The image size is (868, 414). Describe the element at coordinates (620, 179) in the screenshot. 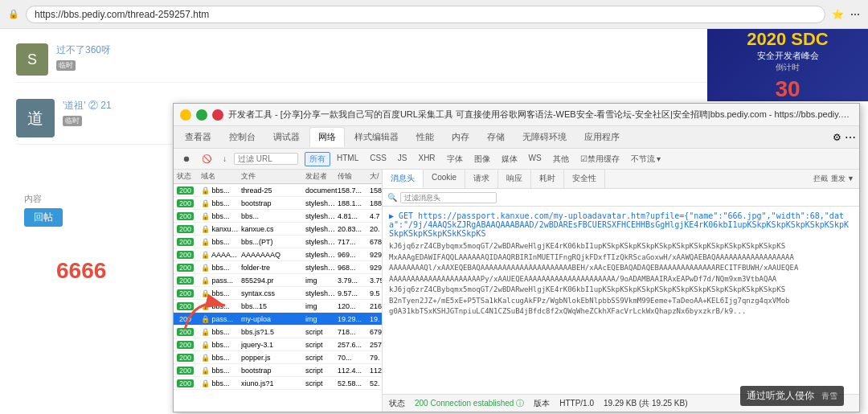

I see `response-tabs: 消息头 Cookie 请求 响应 耗时 安全性 拦截 重发 ▼` at that location.